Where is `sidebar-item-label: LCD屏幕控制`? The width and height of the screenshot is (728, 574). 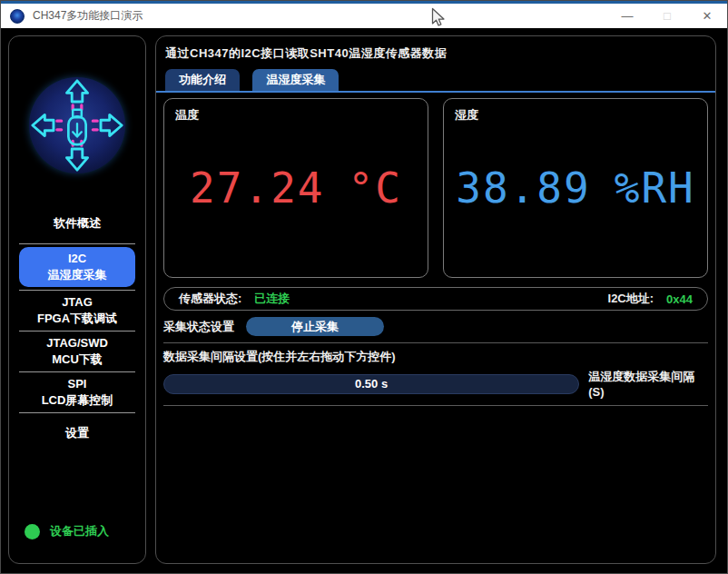
sidebar-item-label: LCD屏幕控制 is located at coordinates (78, 401).